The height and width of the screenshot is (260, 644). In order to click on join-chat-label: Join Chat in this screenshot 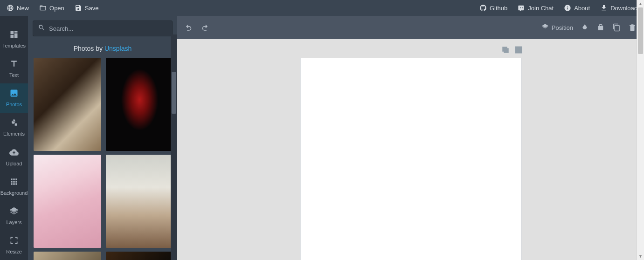, I will do `click(541, 8)`.